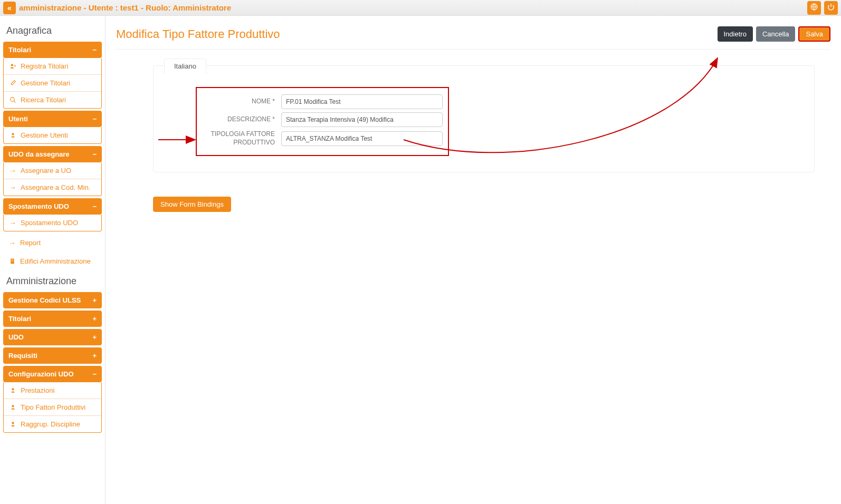 The height and width of the screenshot is (504, 841). Describe the element at coordinates (46, 171) in the screenshot. I see `nav-label: Assegnare a UO` at that location.